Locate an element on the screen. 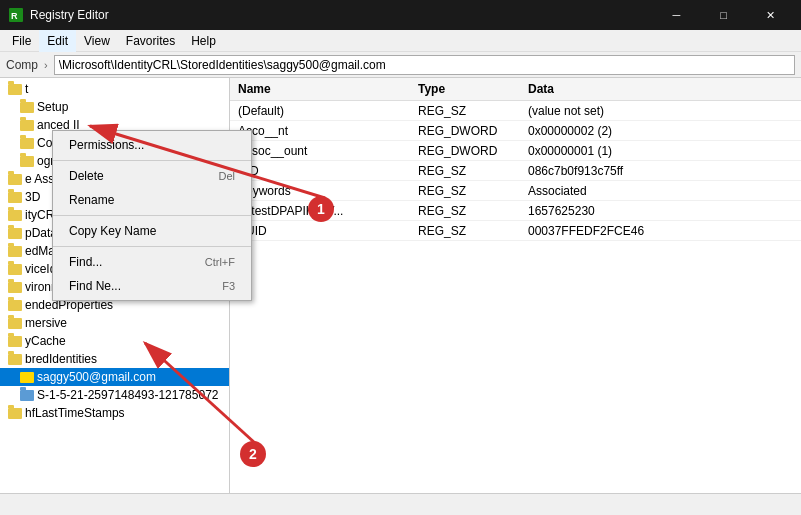  tree-item-t: t is located at coordinates (114, 89).